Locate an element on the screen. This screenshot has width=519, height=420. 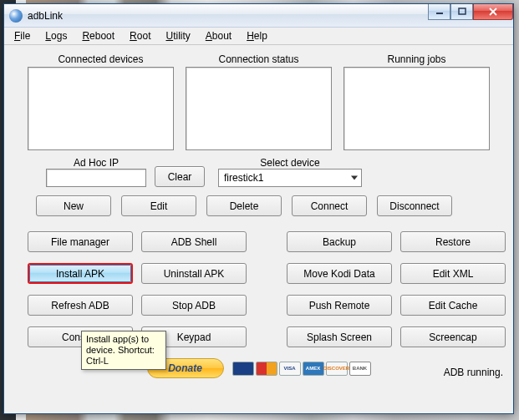
card-mastercard-icon is located at coordinates (267, 369).